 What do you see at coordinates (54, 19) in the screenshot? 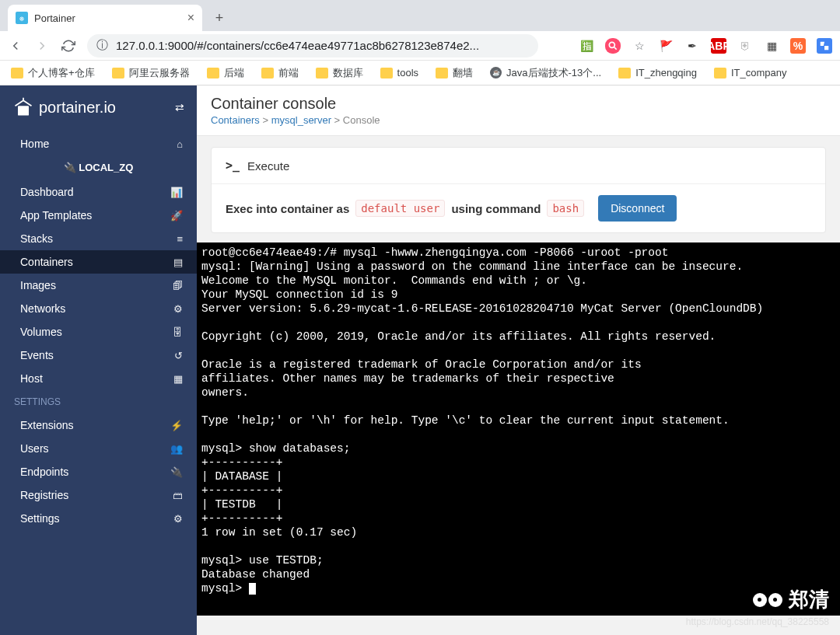
I see `tab-title: Portainer` at bounding box center [54, 19].